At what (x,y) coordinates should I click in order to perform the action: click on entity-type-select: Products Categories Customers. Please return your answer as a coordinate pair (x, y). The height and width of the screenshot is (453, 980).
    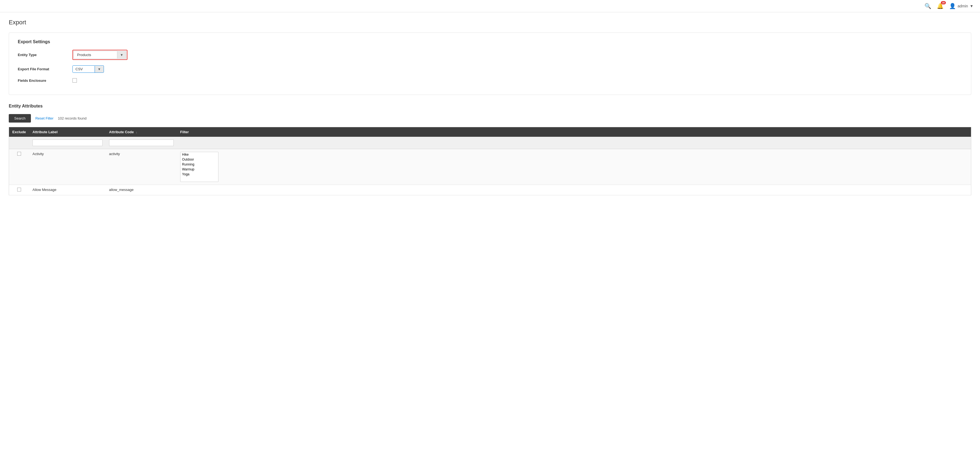
    Looking at the image, I should click on (95, 55).